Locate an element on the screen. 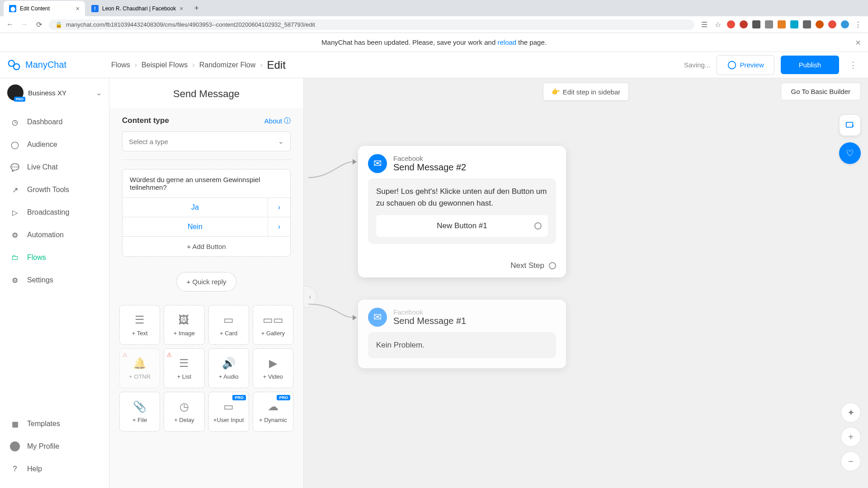  sidebar-item-automation: ⚙Automation is located at coordinates (54, 235).